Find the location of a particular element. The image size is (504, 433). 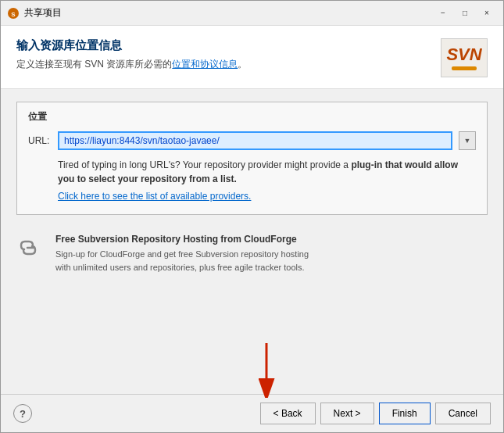

close-button: × is located at coordinates (487, 13).